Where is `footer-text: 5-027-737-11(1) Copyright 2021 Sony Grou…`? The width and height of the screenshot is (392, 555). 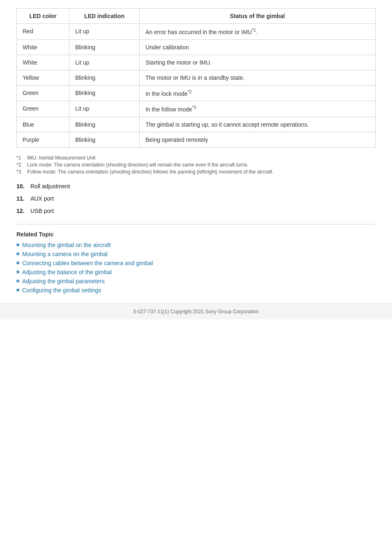
footer-text: 5-027-737-11(1) Copyright 2021 Sony Grou… is located at coordinates (196, 312).